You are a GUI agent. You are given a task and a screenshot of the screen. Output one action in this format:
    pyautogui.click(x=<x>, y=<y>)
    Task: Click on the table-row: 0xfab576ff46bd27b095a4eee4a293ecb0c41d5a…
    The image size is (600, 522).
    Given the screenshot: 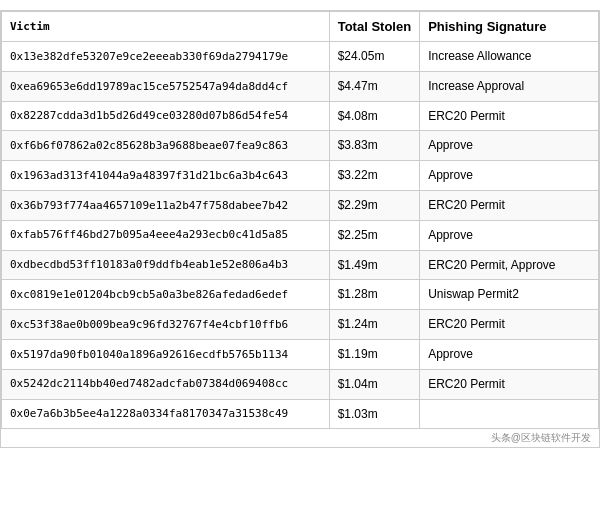 What is the action you would take?
    pyautogui.click(x=300, y=235)
    